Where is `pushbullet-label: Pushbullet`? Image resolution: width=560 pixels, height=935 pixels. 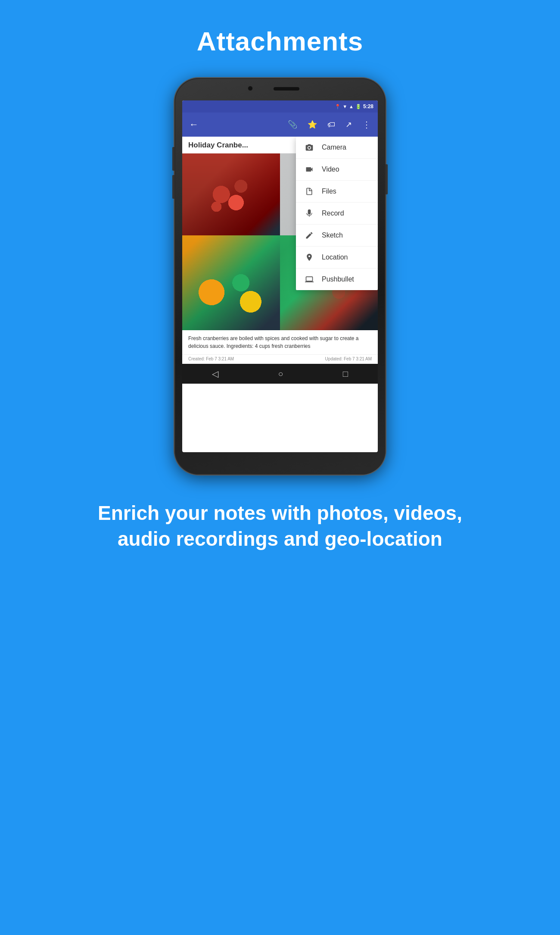 pushbullet-label: Pushbullet is located at coordinates (338, 279).